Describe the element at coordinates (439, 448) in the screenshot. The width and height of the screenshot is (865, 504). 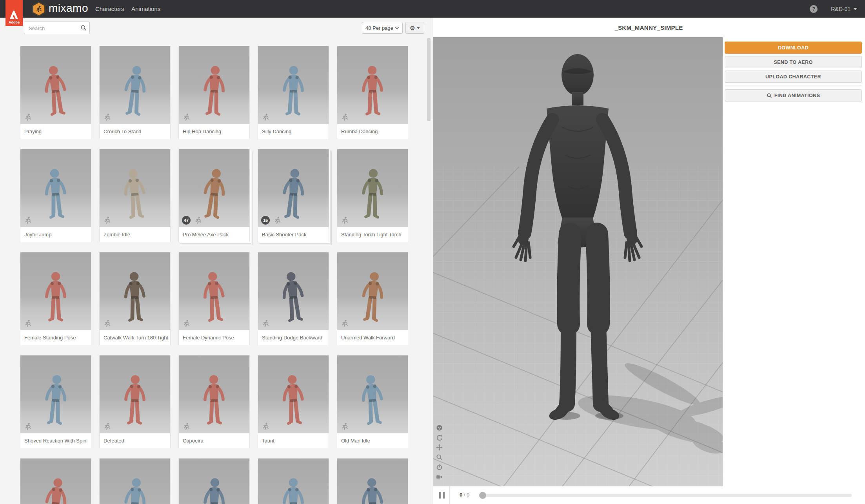
I see `pan-camera-icon` at that location.